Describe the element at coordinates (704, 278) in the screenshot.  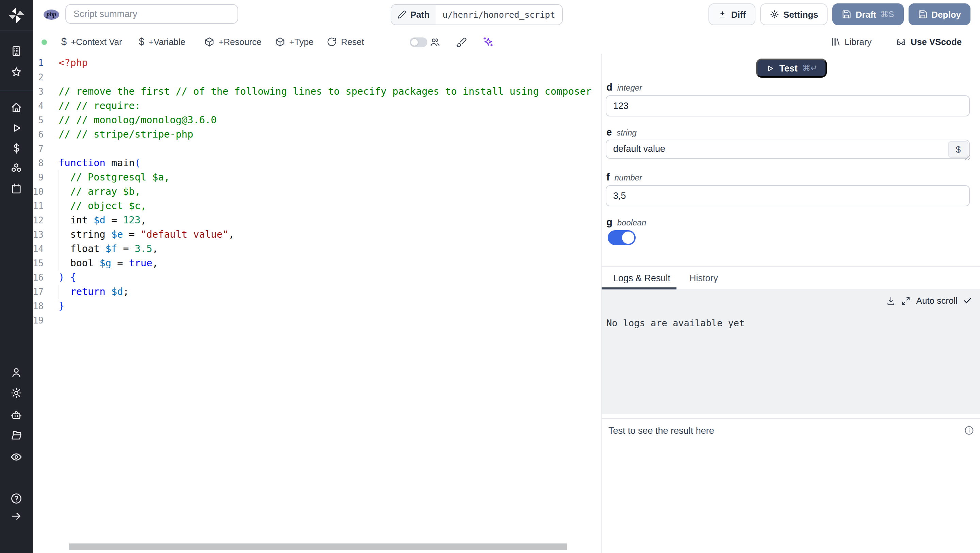
I see `tab-history: History` at that location.